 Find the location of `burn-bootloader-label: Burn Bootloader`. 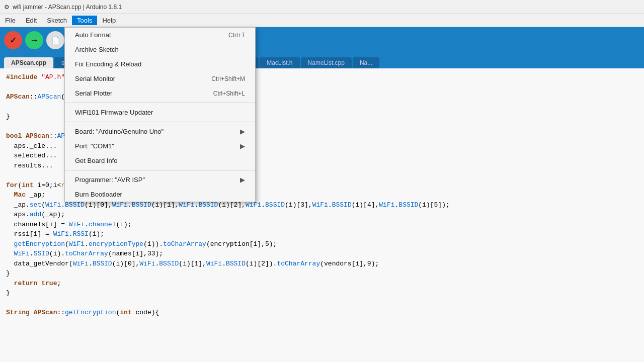

burn-bootloader-label: Burn Bootloader is located at coordinates (99, 194).